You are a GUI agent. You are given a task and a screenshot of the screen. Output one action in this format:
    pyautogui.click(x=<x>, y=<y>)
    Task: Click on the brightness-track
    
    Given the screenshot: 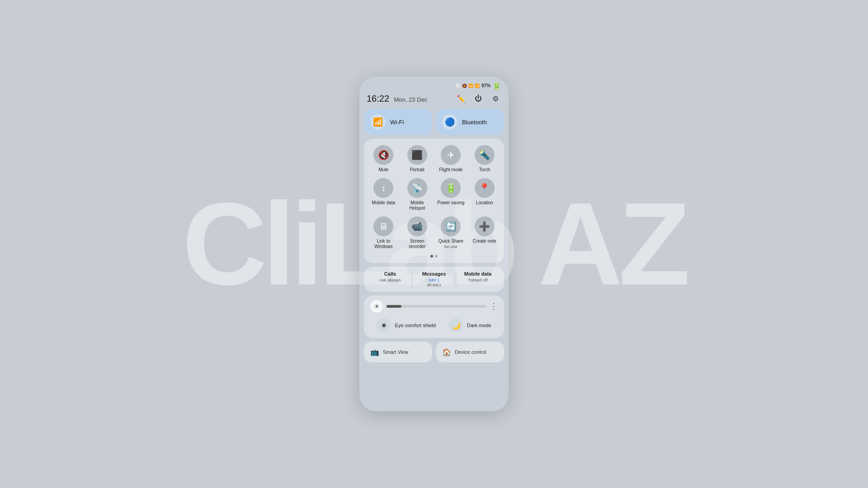 What is the action you would take?
    pyautogui.click(x=436, y=306)
    